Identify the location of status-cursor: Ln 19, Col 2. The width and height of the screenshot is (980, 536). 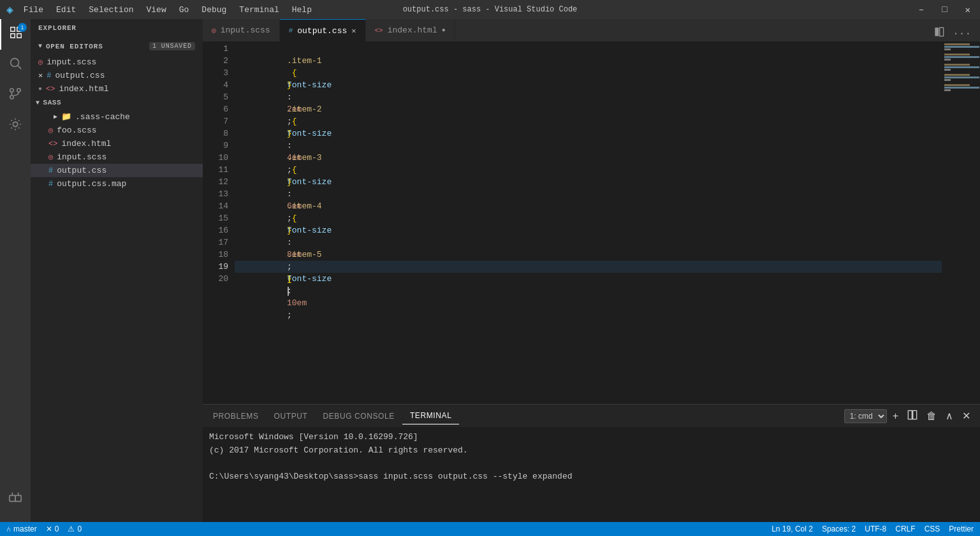
(792, 529).